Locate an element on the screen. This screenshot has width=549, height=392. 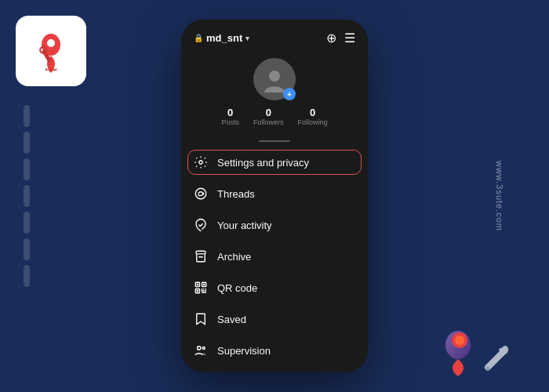
svg-text: سوته is located at coordinates (51, 69).